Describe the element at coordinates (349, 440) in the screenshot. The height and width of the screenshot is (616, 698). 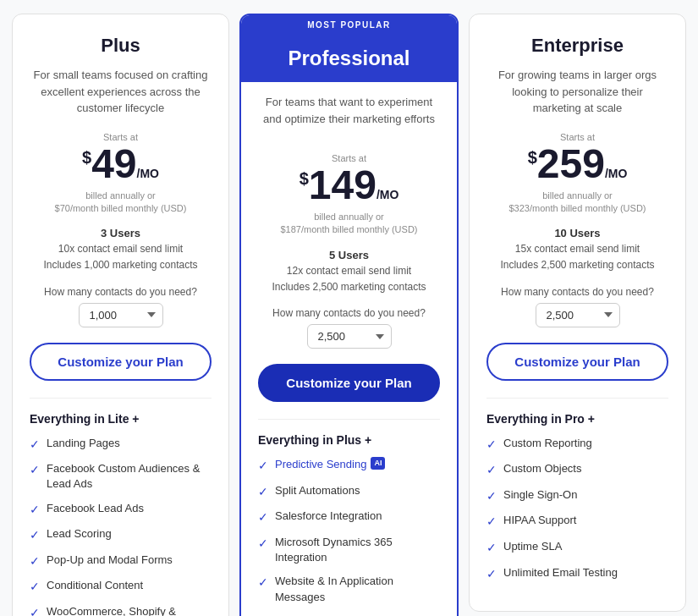
I see `everything-in-professional: Everything in Plus +` at that location.